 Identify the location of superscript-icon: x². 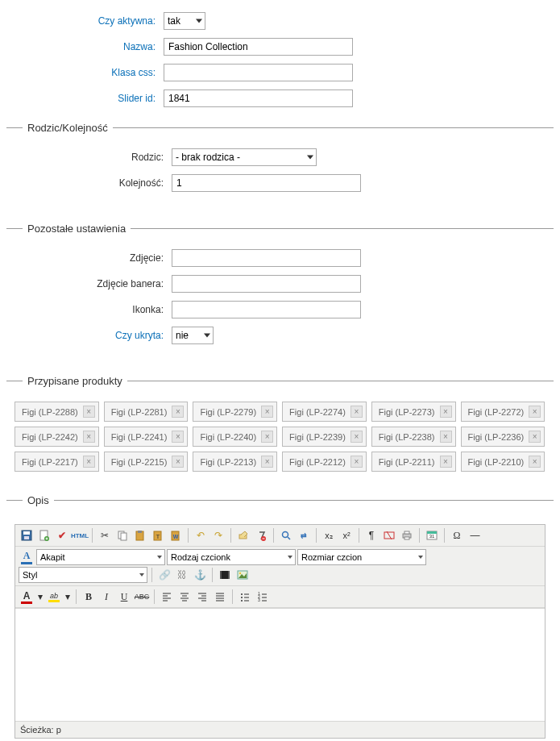
(346, 535).